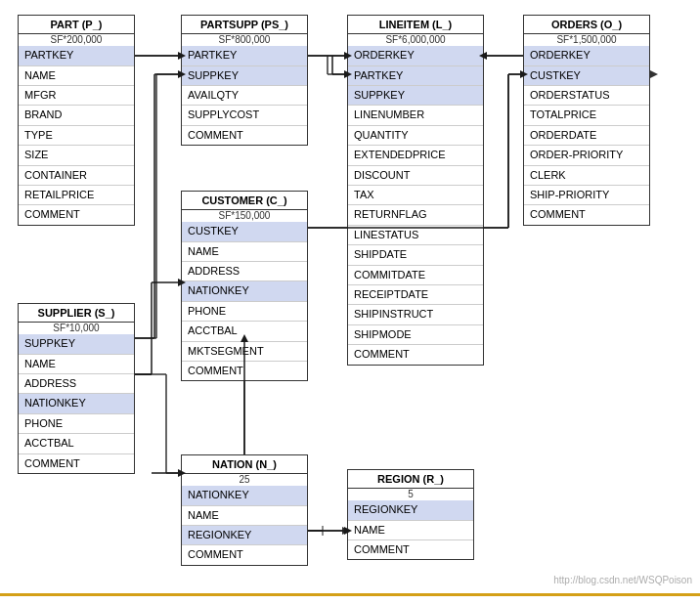 The image size is (700, 604). What do you see at coordinates (244, 232) in the screenshot?
I see `customer-row-custkey: CUSTKEY` at bounding box center [244, 232].